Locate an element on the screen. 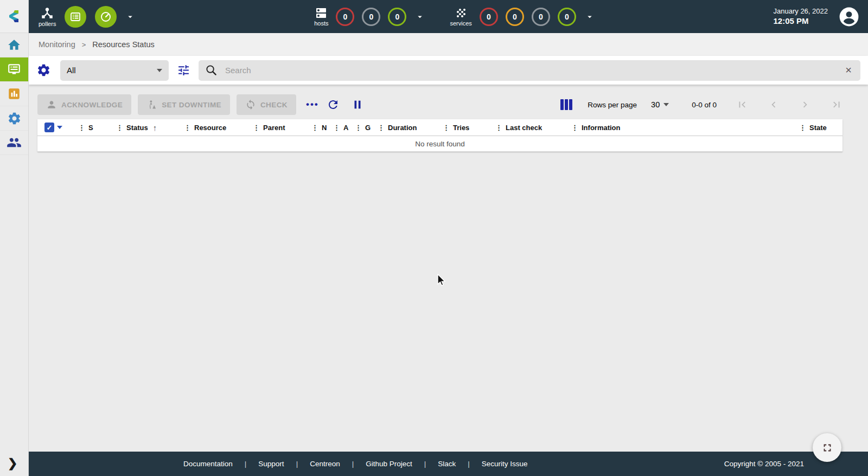 The height and width of the screenshot is (476, 868). refresh-button is located at coordinates (333, 105).